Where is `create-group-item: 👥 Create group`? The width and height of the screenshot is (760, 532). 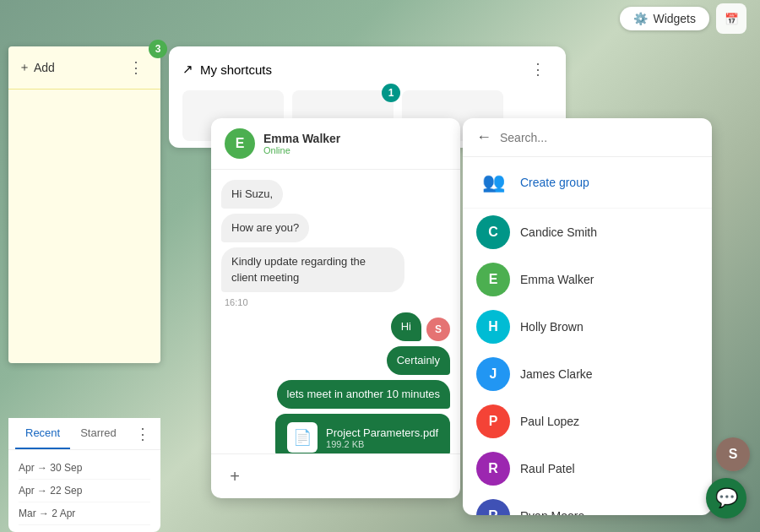 create-group-item: 👥 Create group is located at coordinates (588, 182).